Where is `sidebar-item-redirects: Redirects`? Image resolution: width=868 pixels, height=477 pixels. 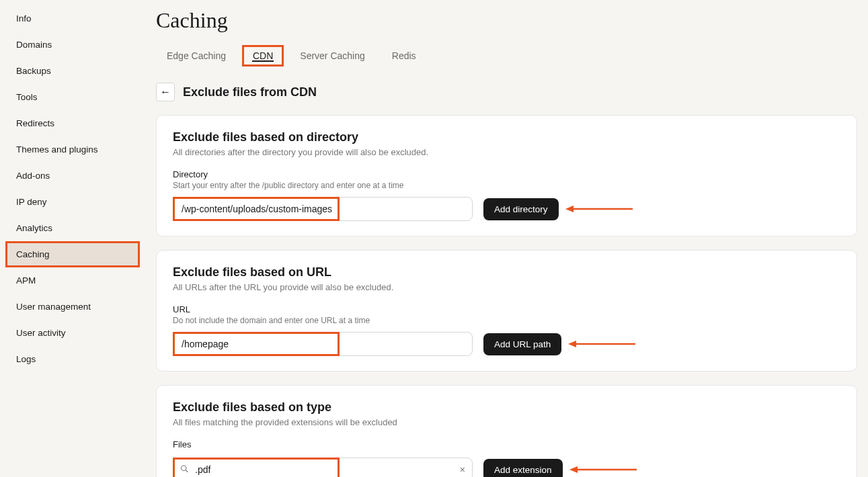 sidebar-item-redirects: Redirects is located at coordinates (73, 124).